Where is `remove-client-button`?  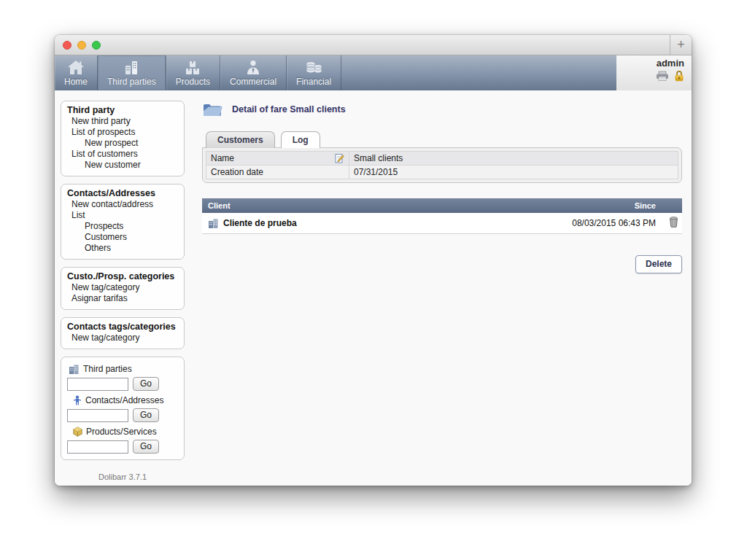
remove-client-button is located at coordinates (674, 222).